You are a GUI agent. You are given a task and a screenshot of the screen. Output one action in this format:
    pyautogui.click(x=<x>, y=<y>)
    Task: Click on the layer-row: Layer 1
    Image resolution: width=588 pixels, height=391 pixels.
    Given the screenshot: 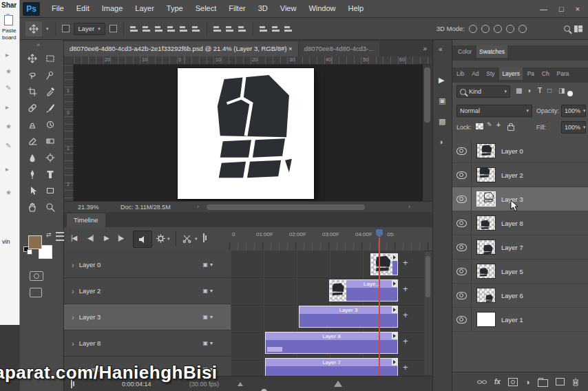 What is the action you would take?
    pyautogui.click(x=521, y=319)
    